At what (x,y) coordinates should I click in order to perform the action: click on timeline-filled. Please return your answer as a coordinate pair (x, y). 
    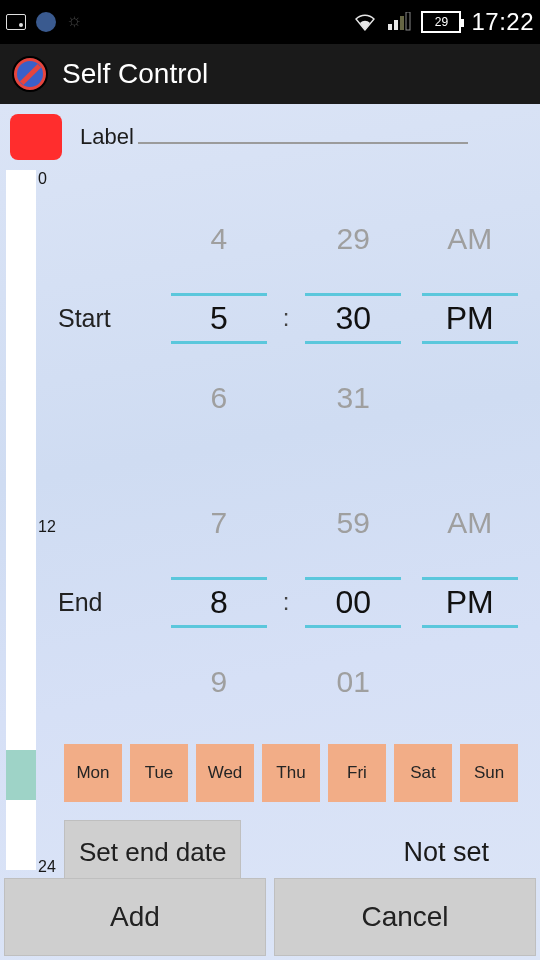
    Looking at the image, I should click on (21, 775).